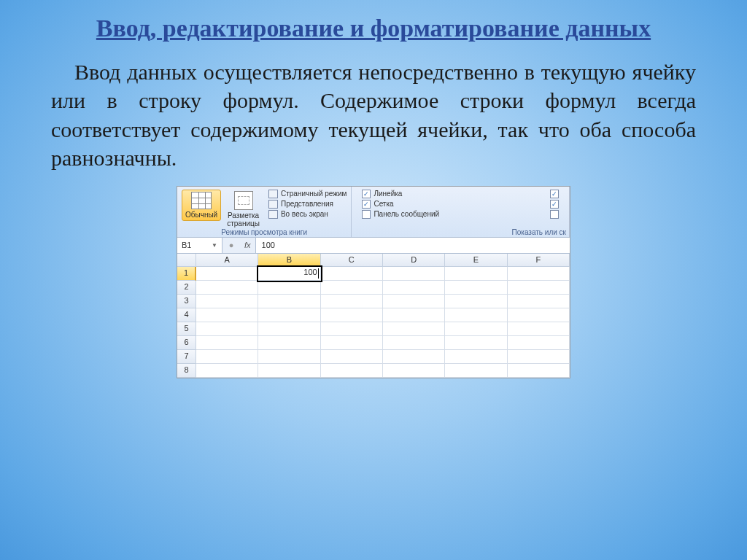 This screenshot has height=560, width=747. What do you see at coordinates (187, 274) in the screenshot?
I see `row-header-1: 1` at bounding box center [187, 274].